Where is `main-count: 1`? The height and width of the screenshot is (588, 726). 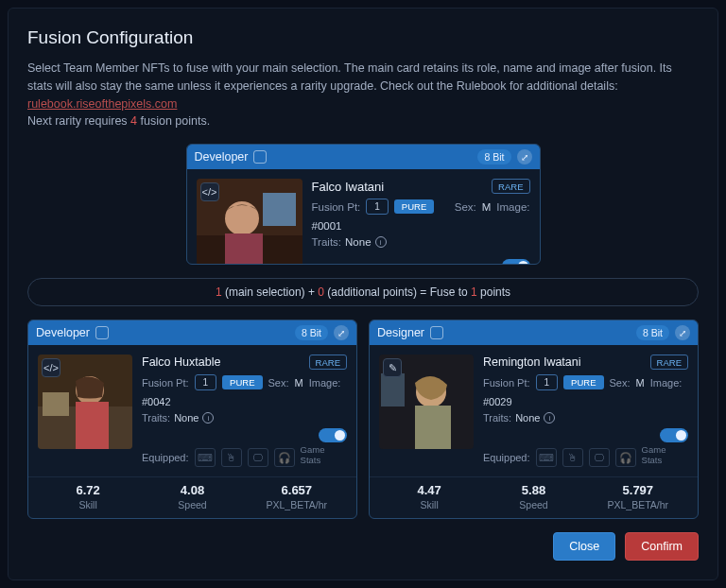
main-count: 1 is located at coordinates (219, 292).